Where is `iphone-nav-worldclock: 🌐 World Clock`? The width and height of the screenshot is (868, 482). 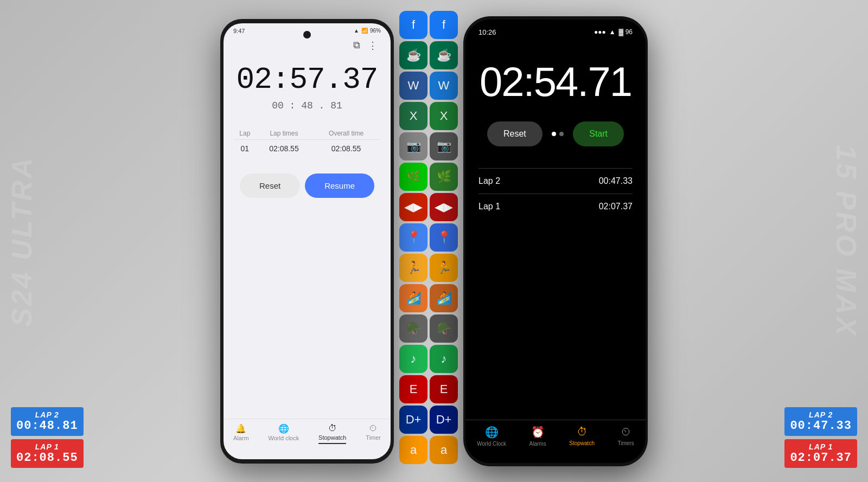
iphone-nav-worldclock: 🌐 World Clock is located at coordinates (492, 436).